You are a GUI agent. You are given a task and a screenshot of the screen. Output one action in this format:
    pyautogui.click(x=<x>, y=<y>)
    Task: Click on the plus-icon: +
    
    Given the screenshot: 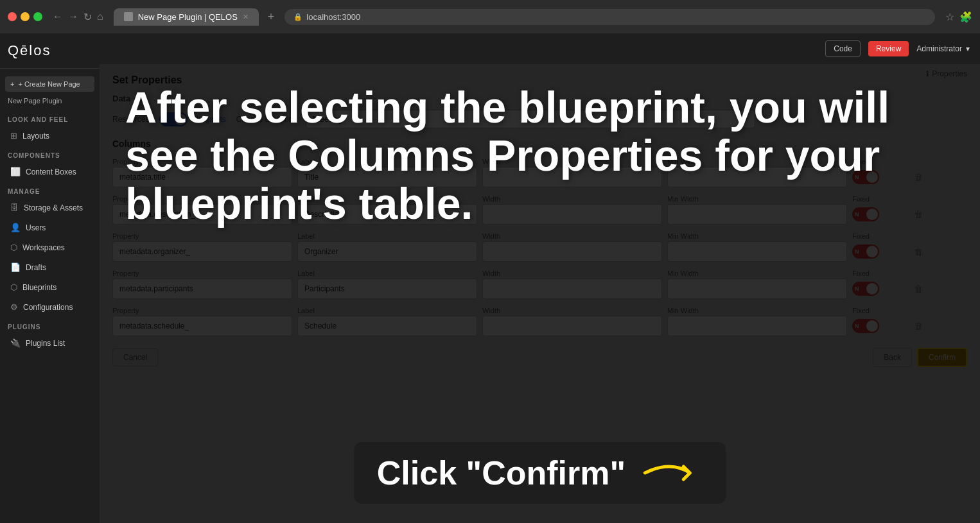 What is the action you would take?
    pyautogui.click(x=12, y=84)
    